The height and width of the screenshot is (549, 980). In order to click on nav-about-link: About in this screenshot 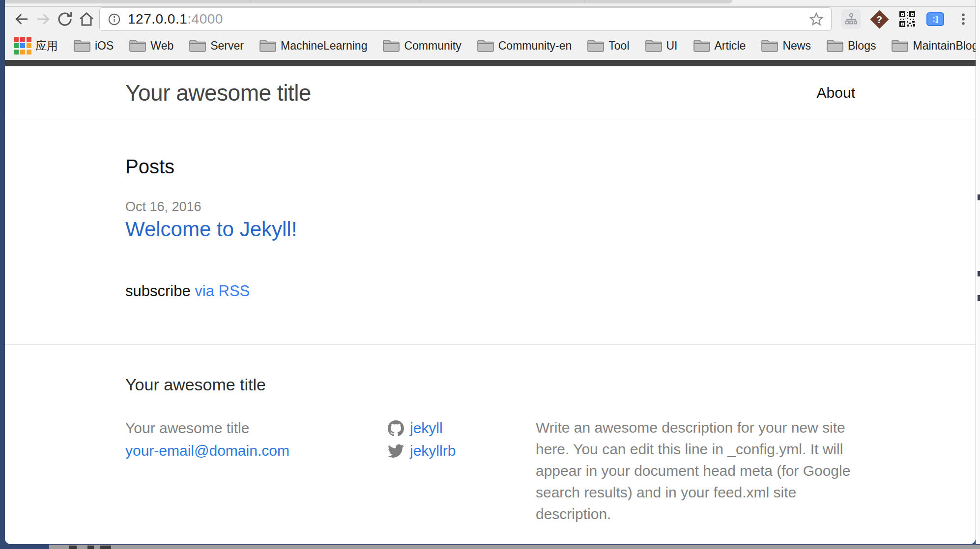, I will do `click(836, 92)`.